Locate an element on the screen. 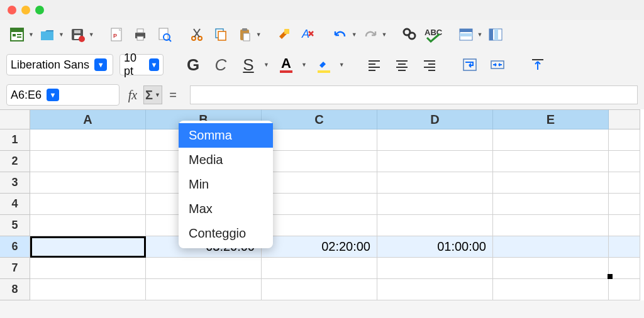  select-all-corner is located at coordinates (15, 119).